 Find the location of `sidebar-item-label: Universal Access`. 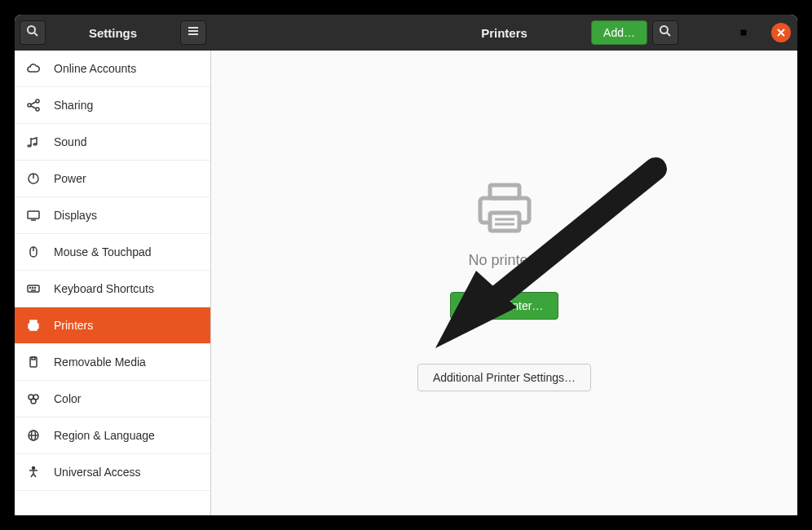

sidebar-item-label: Universal Access is located at coordinates (98, 472).